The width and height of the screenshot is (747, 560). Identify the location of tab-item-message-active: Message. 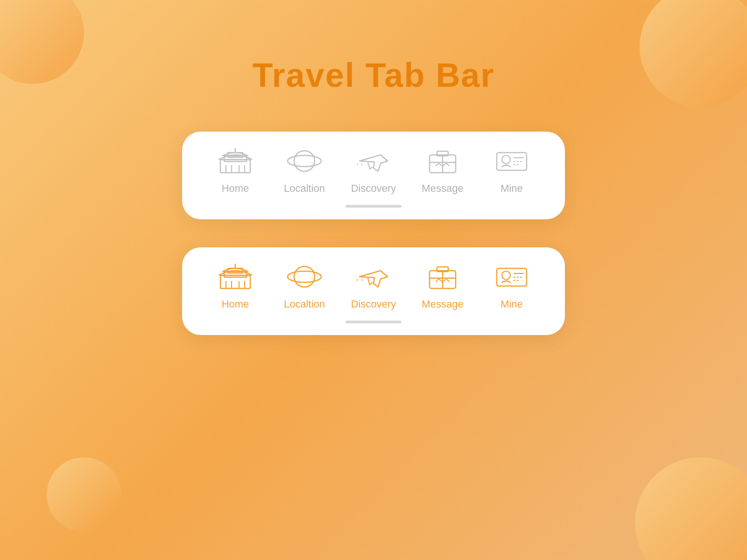
(443, 286).